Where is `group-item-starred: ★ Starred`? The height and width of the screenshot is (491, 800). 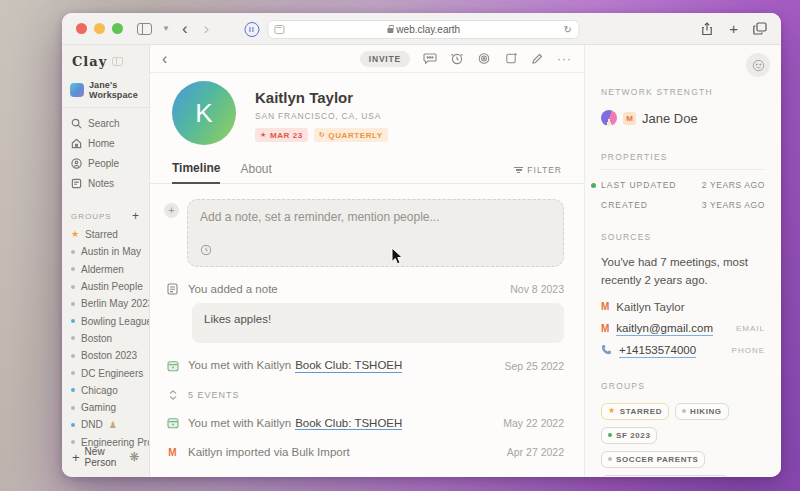
group-item-starred: ★ Starred is located at coordinates (106, 234).